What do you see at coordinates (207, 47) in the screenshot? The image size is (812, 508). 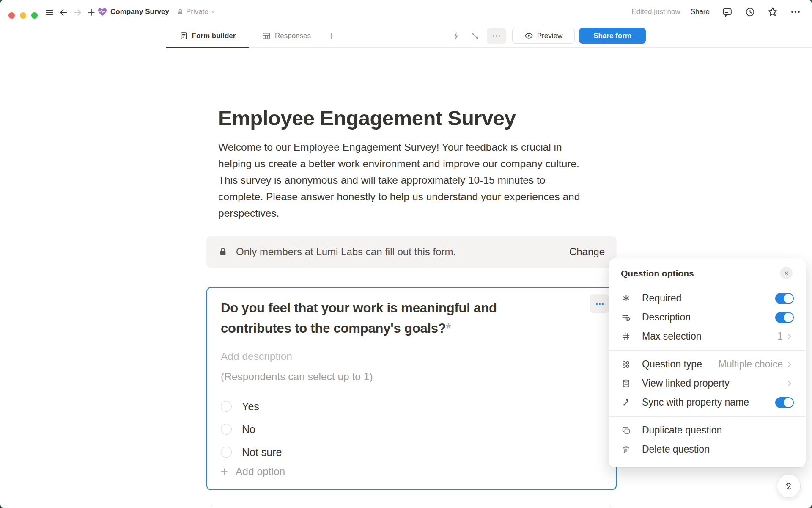 I see `active-tab-underline` at bounding box center [207, 47].